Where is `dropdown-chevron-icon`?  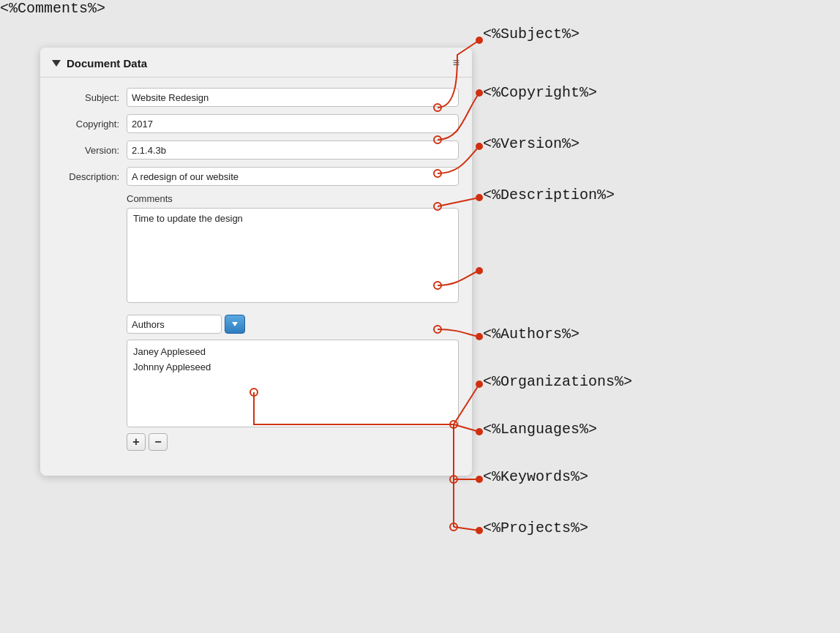
dropdown-chevron-icon is located at coordinates (235, 324).